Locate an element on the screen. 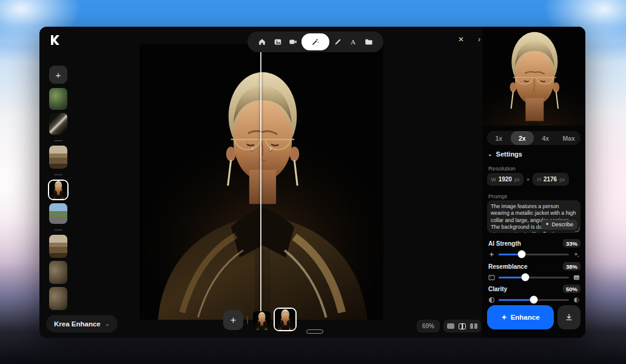 This screenshot has height=364, width=626. image-icon is located at coordinates (278, 42).